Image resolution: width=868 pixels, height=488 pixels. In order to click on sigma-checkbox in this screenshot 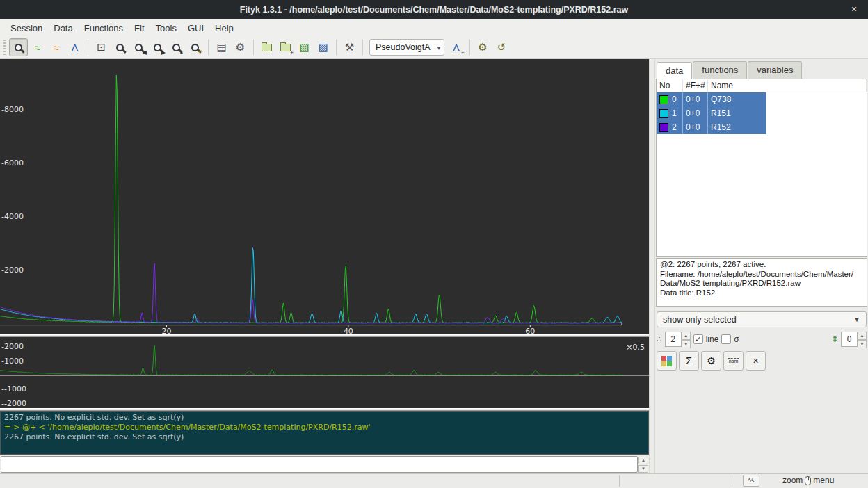, I will do `click(726, 339)`.